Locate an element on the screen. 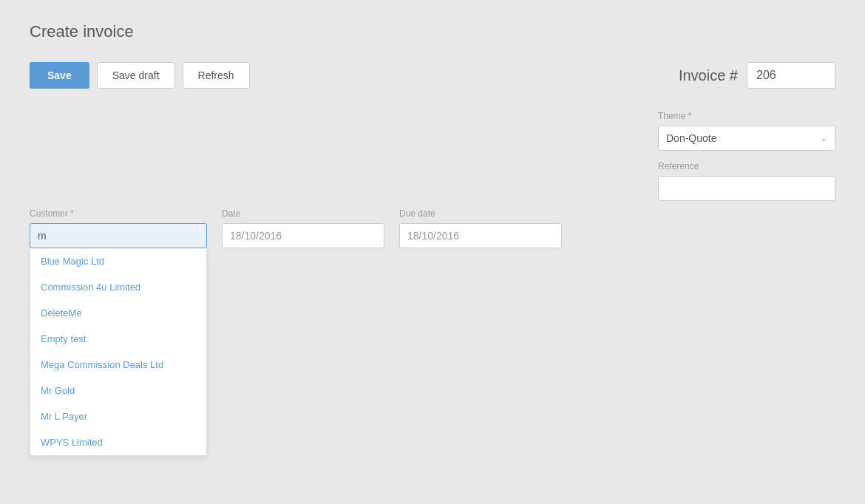 The width and height of the screenshot is (865, 504). customer-dropdown: Blue Magic Ltd Commission 4u Limited Del… is located at coordinates (118, 352).